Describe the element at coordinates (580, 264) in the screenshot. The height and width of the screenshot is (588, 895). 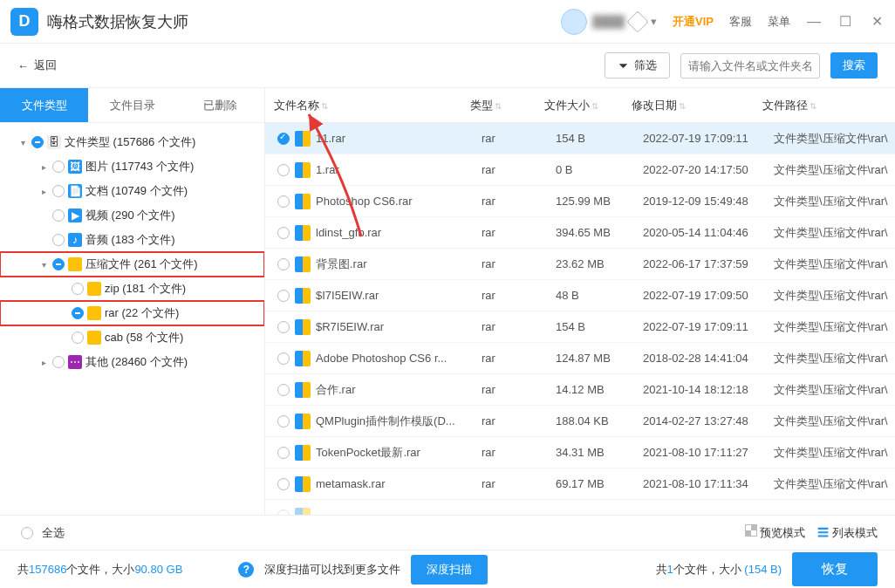
I see `table-row: 背景图.rarrar23.62 MB2022-06-17 17:37:59文件类…` at that location.